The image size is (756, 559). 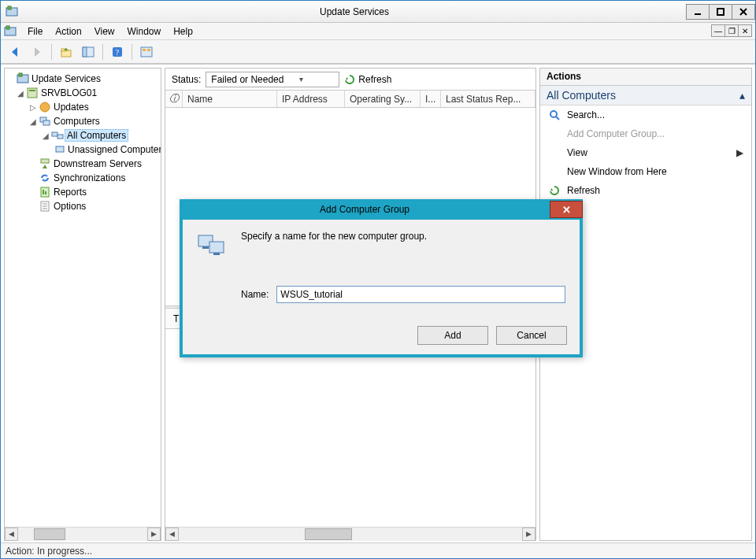 I want to click on help-button: ?, so click(x=117, y=52).